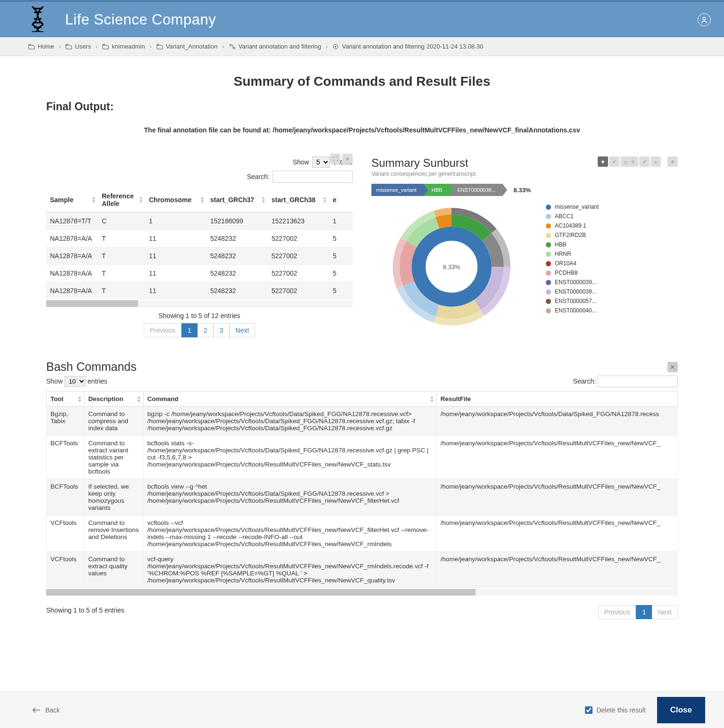 Image resolution: width=724 pixels, height=728 pixels. Describe the element at coordinates (321, 162) in the screenshot. I see `entries-select: 5` at that location.